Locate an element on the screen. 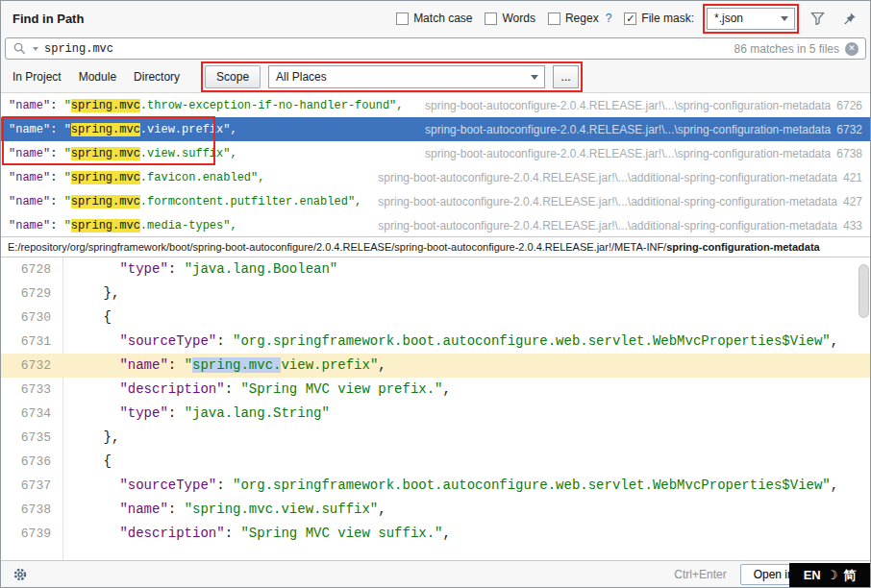 The height and width of the screenshot is (588, 871). pin-button is located at coordinates (849, 18).